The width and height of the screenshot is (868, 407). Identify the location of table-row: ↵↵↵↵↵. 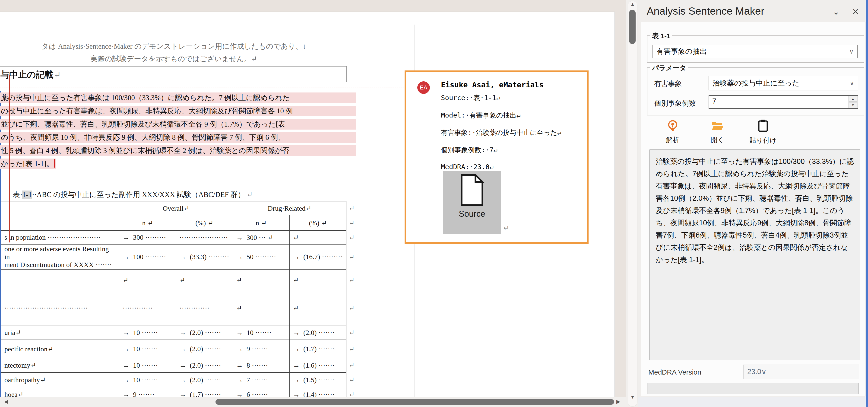
(182, 280).